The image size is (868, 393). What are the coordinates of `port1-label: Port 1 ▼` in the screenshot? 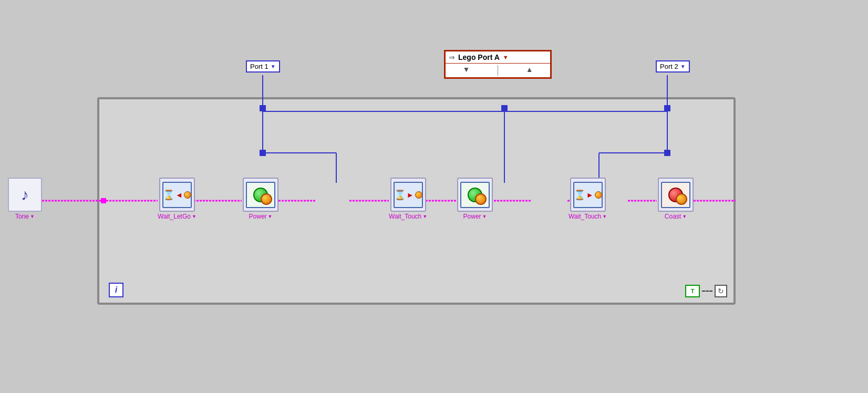 It's located at (263, 66).